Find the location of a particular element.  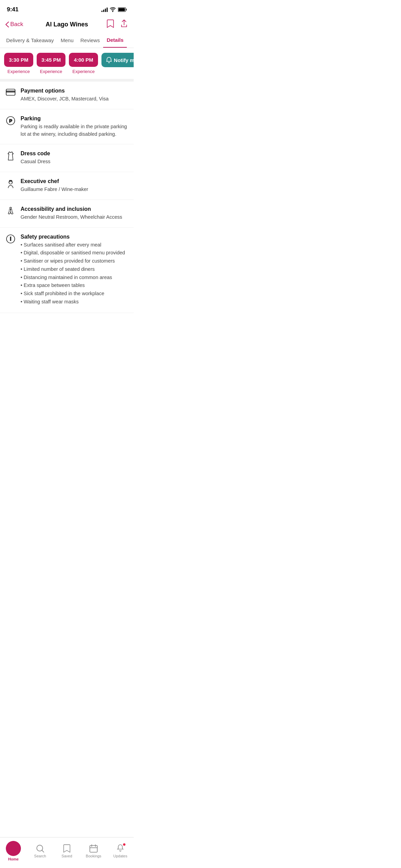

safety-list-item: Waiting staff wear masks is located at coordinates (73, 302).